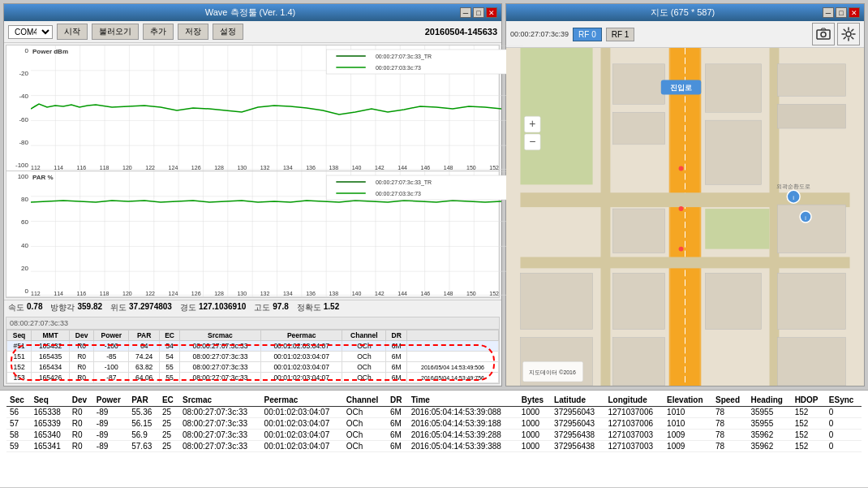 This screenshot has height=488, width=868. I want to click on th-heading: Heading, so click(769, 400).